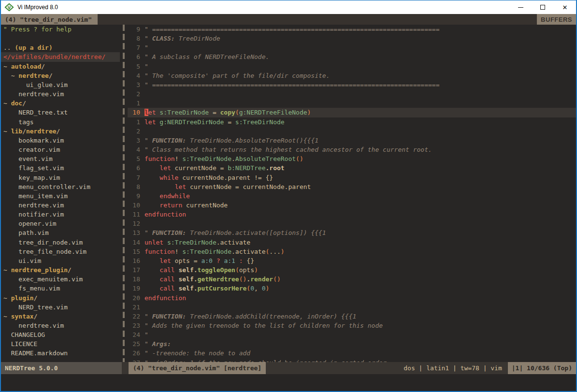 This screenshot has width=577, height=392. Describe the element at coordinates (62, 39) in the screenshot. I see `tree-item` at that location.